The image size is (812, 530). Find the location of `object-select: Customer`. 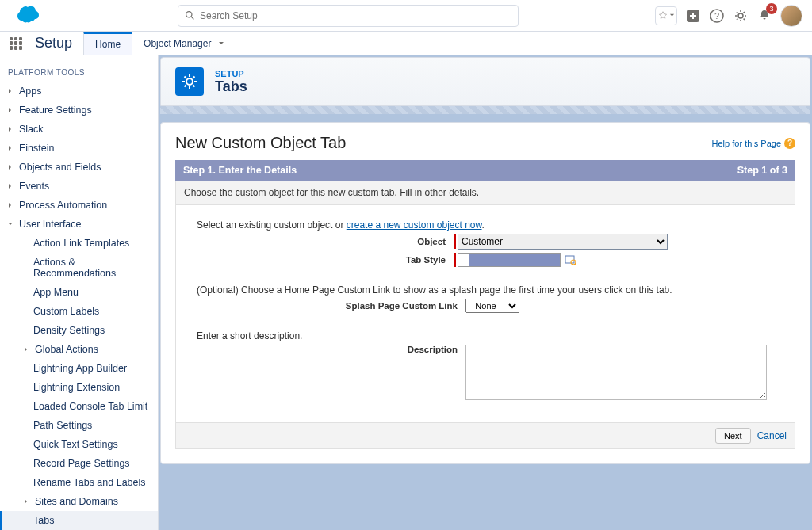

object-select: Customer is located at coordinates (563, 242).